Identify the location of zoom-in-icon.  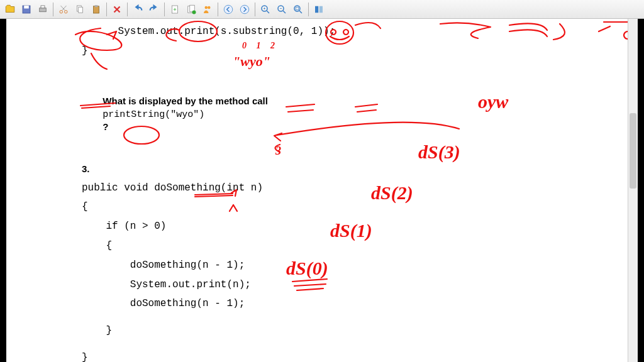
(265, 9).